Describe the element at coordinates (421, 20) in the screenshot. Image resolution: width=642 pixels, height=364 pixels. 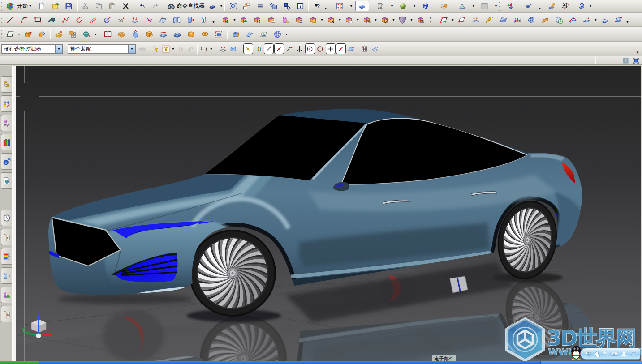
I see `isolate-button` at that location.